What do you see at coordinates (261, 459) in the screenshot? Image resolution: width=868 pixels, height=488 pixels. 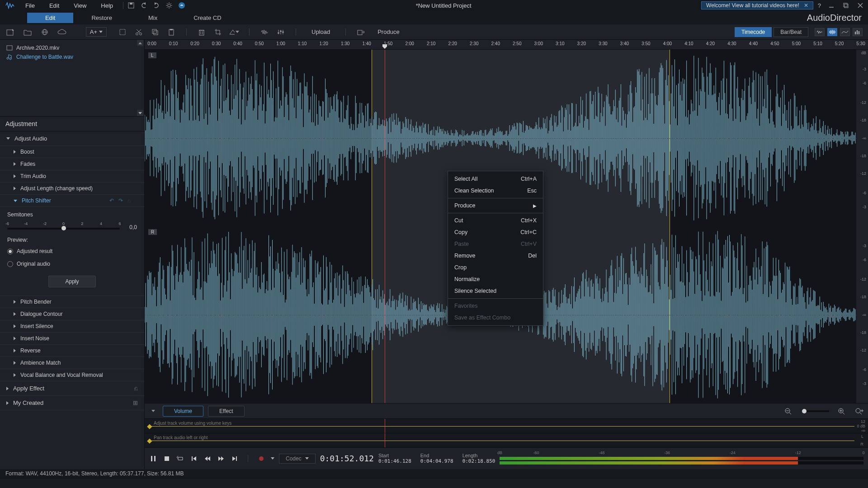 I see `record-button` at bounding box center [261, 459].